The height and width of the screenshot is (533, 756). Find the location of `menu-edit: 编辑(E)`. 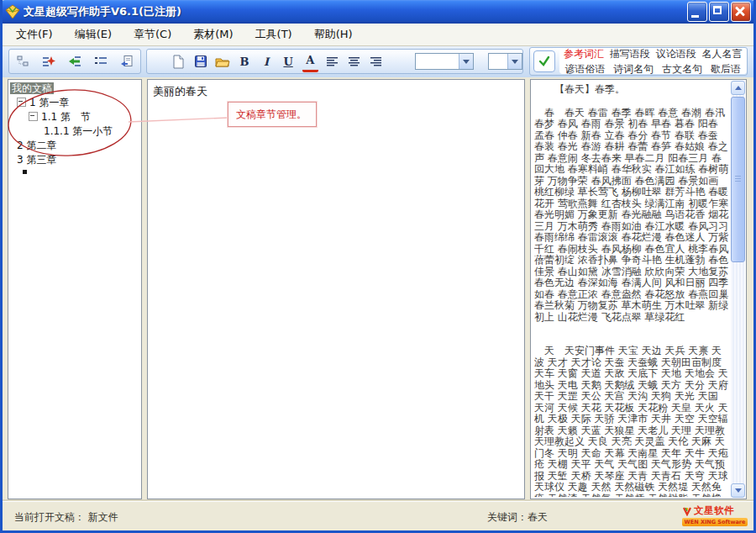

menu-edit: 编辑(E) is located at coordinates (93, 34).